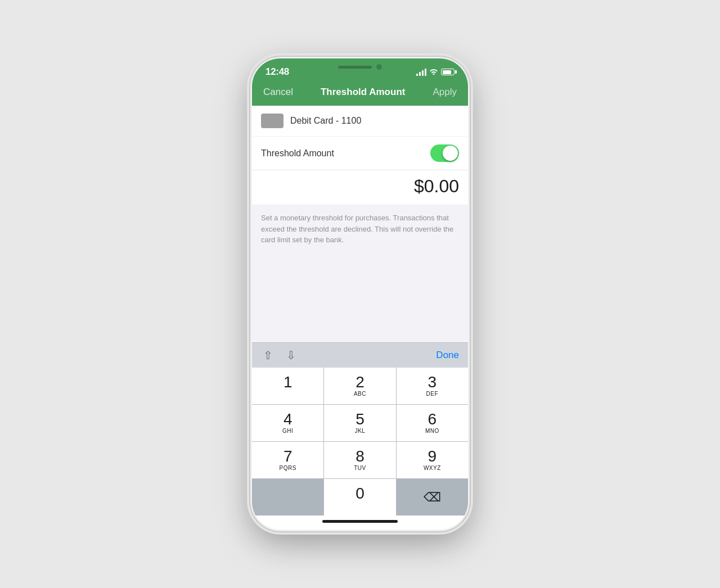 The width and height of the screenshot is (720, 588). I want to click on key-4: 4 GHI, so click(288, 423).